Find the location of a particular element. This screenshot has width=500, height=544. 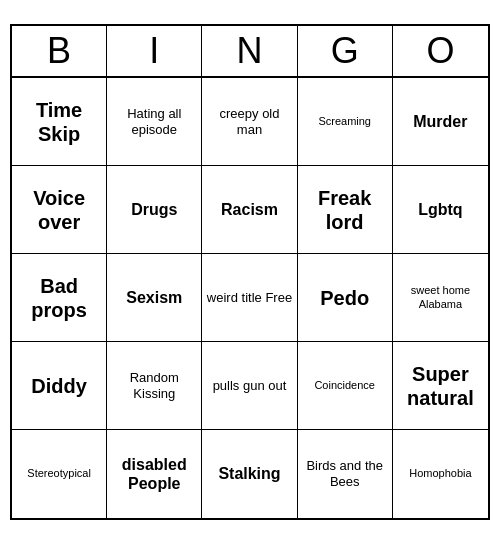

bingo-cell-18: Coincidence is located at coordinates (346, 386).